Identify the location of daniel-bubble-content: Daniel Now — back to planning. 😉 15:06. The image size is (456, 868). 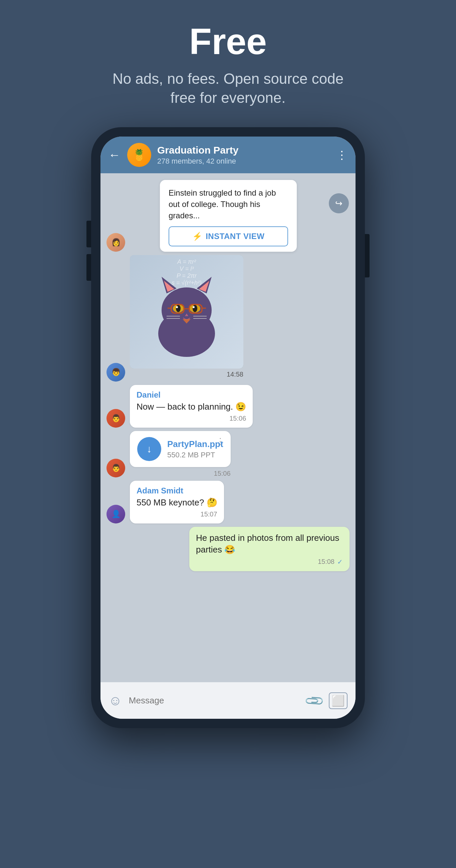
(191, 406).